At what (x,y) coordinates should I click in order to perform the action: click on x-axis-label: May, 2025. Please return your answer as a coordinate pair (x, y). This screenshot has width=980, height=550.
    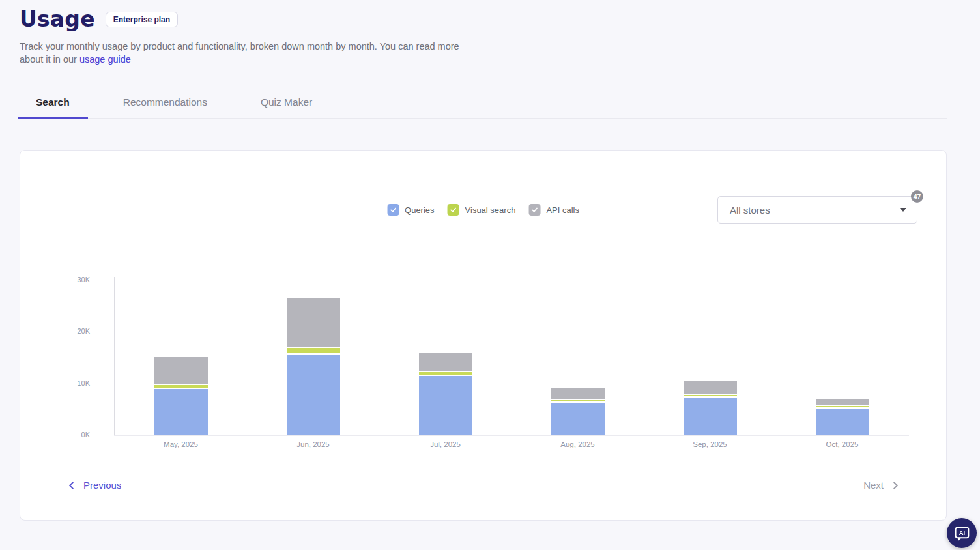
    Looking at the image, I should click on (181, 444).